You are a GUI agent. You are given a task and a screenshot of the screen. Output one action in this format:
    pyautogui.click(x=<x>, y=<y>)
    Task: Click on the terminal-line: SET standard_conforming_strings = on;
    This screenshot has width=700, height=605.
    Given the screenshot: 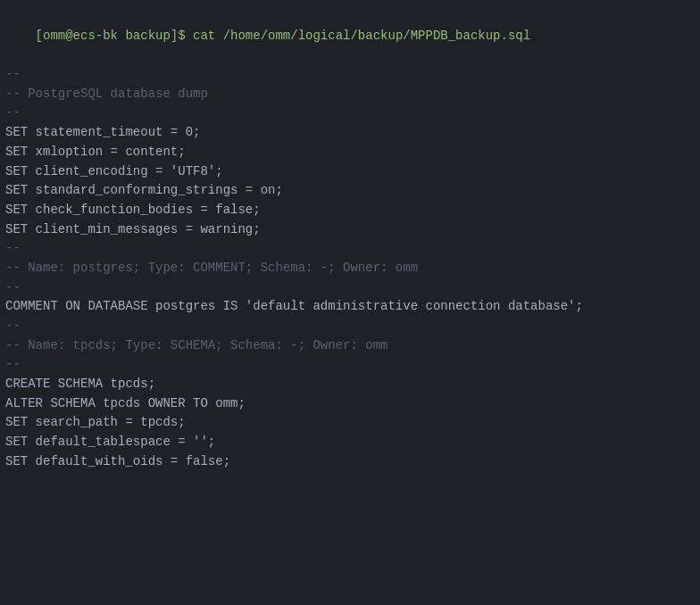 What is the action you would take?
    pyautogui.click(x=350, y=191)
    